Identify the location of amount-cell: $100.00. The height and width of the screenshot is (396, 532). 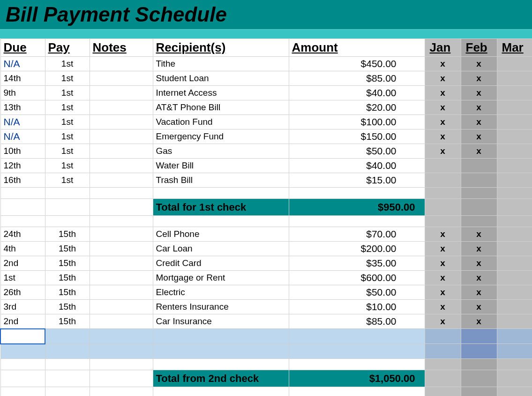
(357, 122).